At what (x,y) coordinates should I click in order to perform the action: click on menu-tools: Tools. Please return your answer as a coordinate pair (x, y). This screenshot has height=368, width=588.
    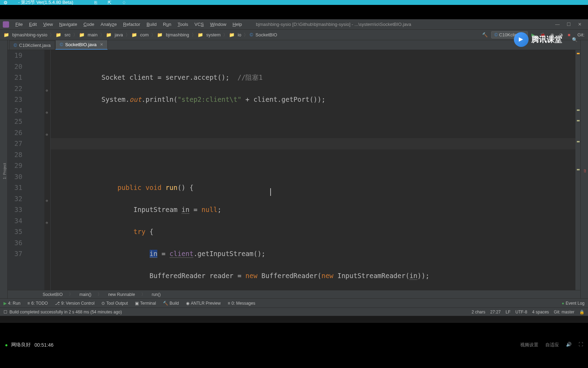
    Looking at the image, I should click on (183, 24).